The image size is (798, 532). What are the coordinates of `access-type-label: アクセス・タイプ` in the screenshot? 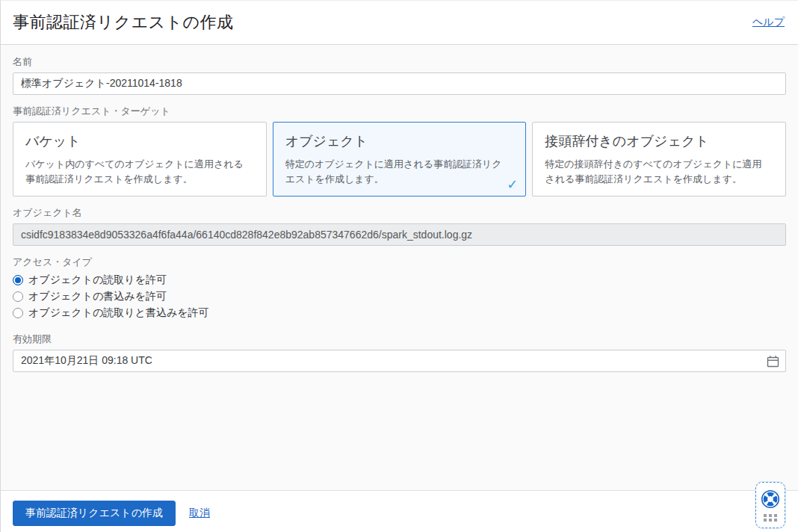 It's located at (399, 262).